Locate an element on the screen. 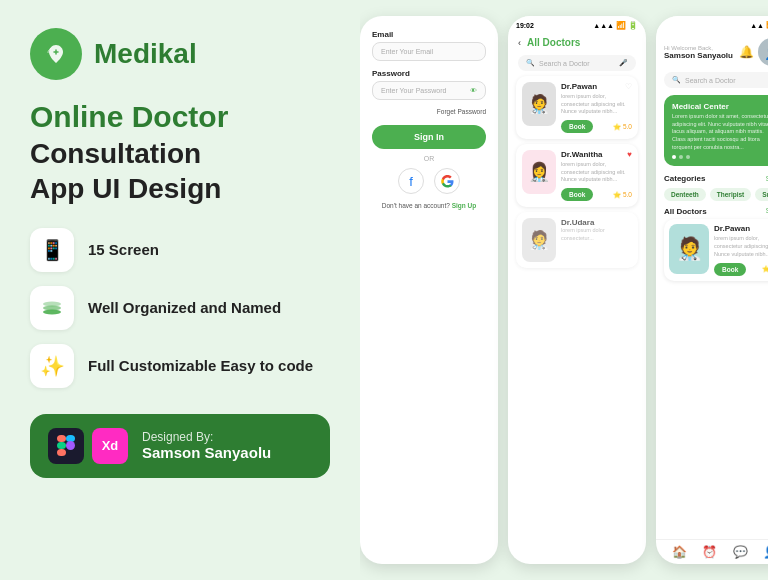 The image size is (768, 580). doctor-name-1: Dr.Pawan is located at coordinates (579, 86).